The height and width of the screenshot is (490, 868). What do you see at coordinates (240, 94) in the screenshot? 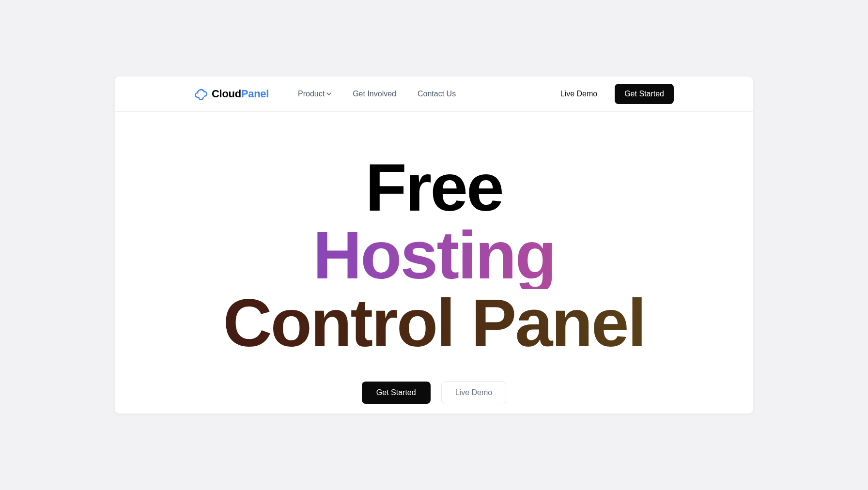
I see `logo-text: CloudPanel` at bounding box center [240, 94].